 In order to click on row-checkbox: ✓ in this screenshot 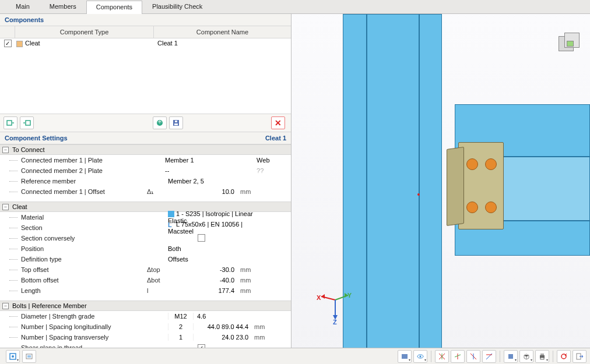, I will do `click(8, 43)`.